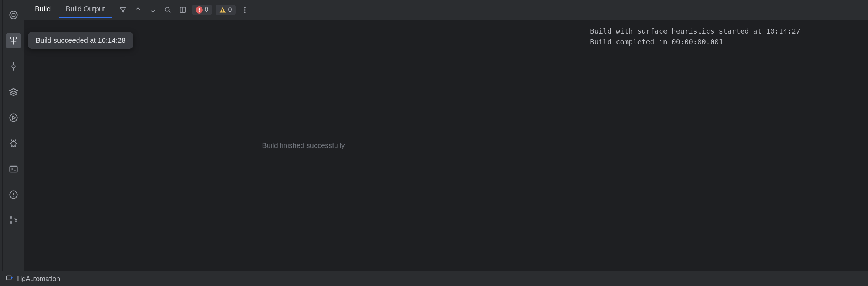  What do you see at coordinates (10, 279) in the screenshot?
I see `vcs-status-icon` at bounding box center [10, 279].